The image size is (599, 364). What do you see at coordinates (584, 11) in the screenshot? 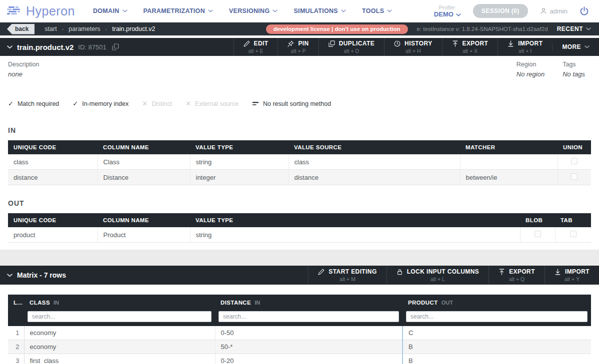
I see `logout-button` at bounding box center [584, 11].